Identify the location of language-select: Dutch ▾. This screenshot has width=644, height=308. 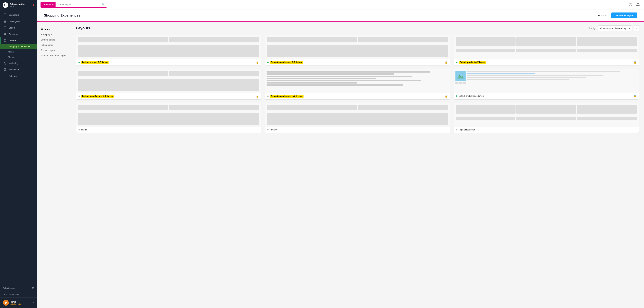
(602, 16).